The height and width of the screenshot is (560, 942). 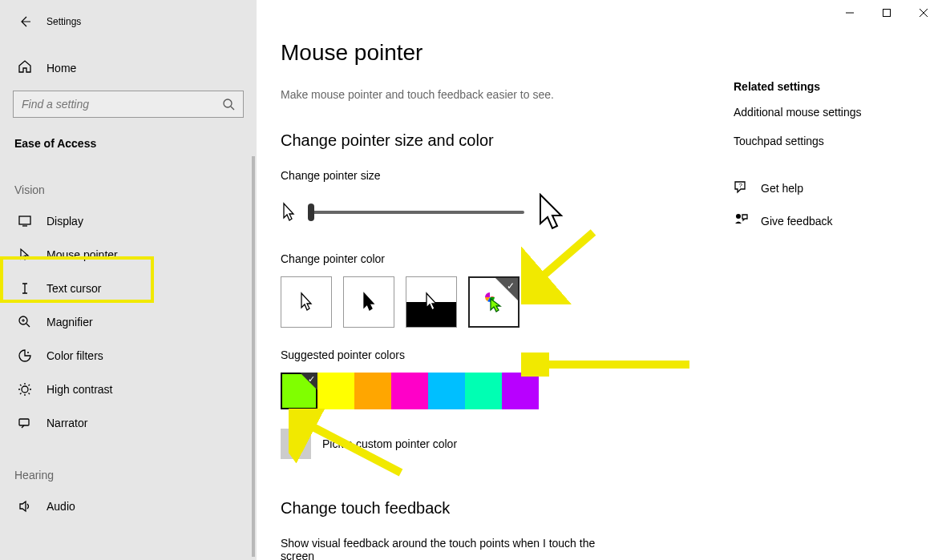 I want to click on link-touchpad-settings: Touchpad settings, so click(x=831, y=141).